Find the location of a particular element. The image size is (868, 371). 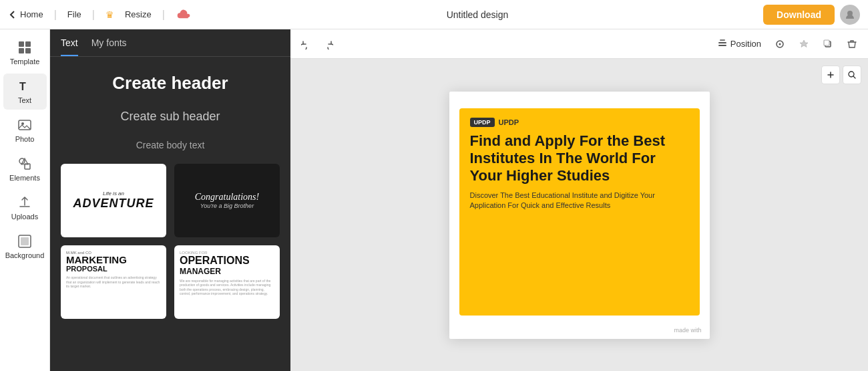

topbar: Home | File | ♛ Resize | Untitled design… is located at coordinates (434, 15).